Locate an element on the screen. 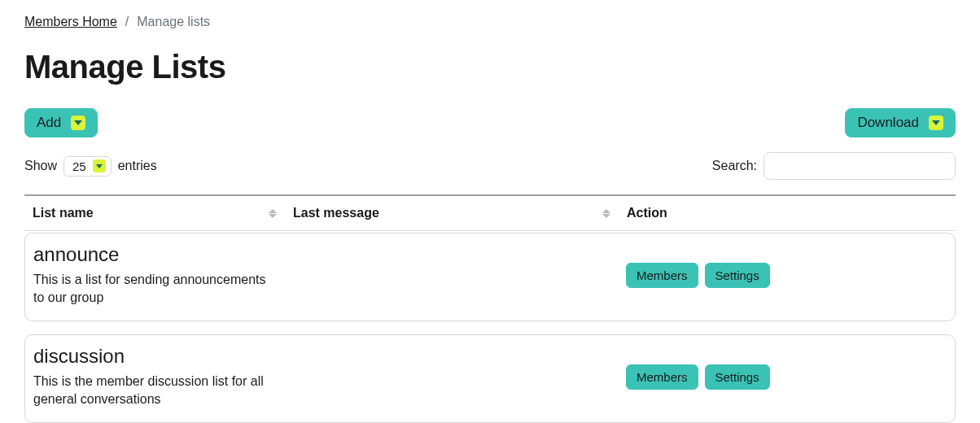  add-button-label: Add is located at coordinates (49, 123).